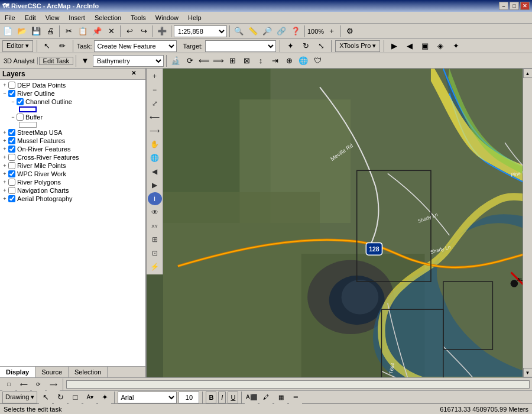  Describe the element at coordinates (12, 132) in the screenshot. I see `check-streetmap` at that location.